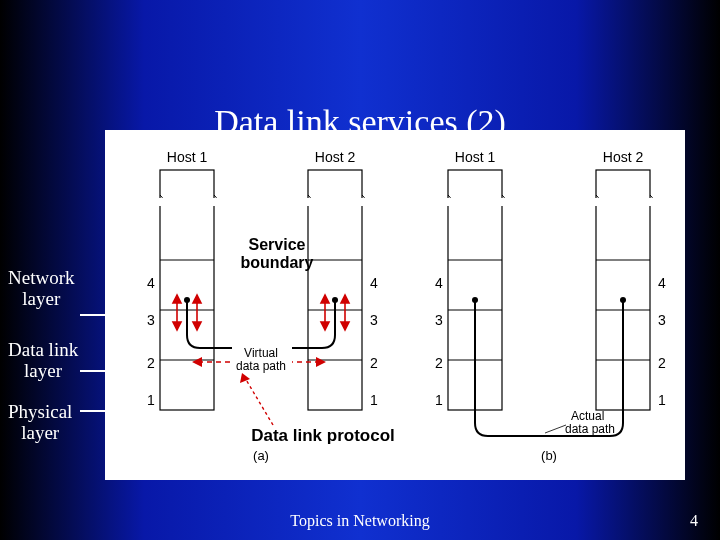 The image size is (720, 540). What do you see at coordinates (261, 456) in the screenshot?
I see `svg-text: (a)` at bounding box center [261, 456].